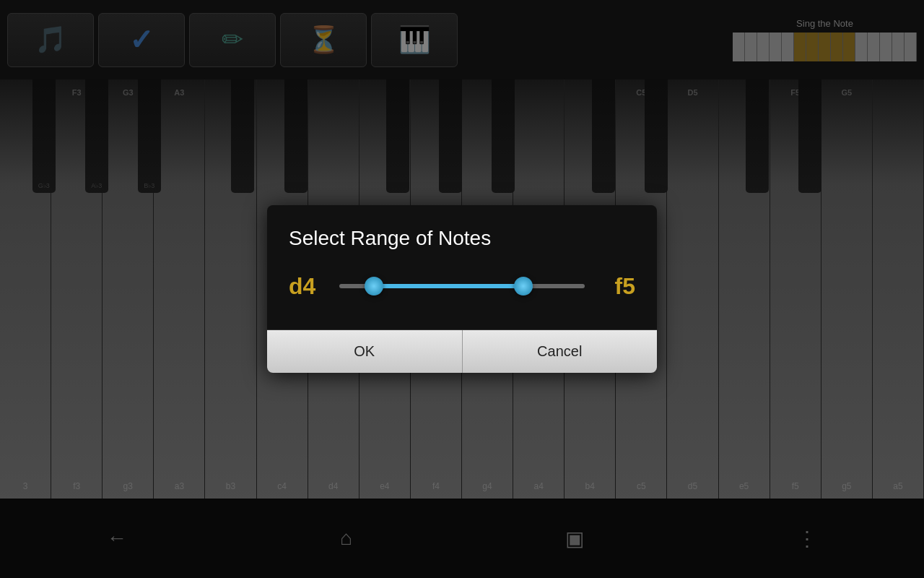 This screenshot has width=924, height=578. I want to click on dialog-content: Select Range of Notes d4 f5, so click(462, 267).